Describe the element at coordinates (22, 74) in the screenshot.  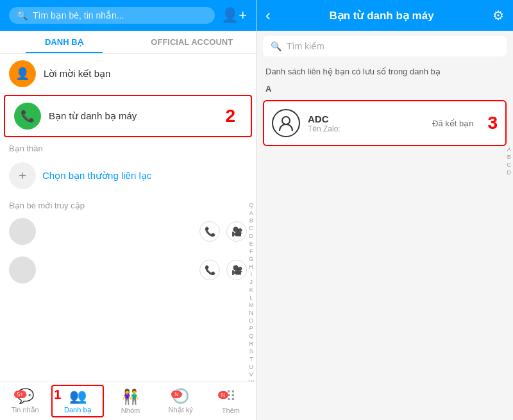
I see `invite-icon-circle: 👤` at that location.